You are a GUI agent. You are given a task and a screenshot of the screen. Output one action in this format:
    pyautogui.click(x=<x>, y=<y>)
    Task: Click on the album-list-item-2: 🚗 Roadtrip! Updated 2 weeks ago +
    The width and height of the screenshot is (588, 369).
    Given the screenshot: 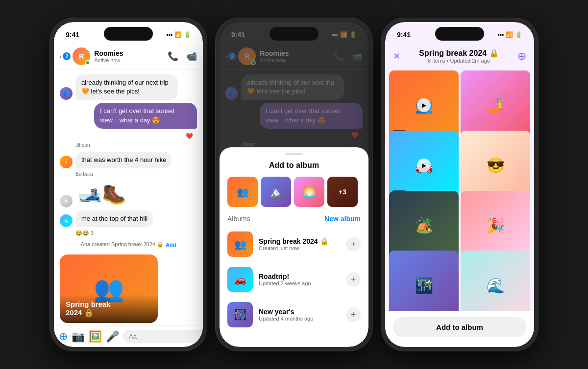 What is the action you would take?
    pyautogui.click(x=294, y=279)
    